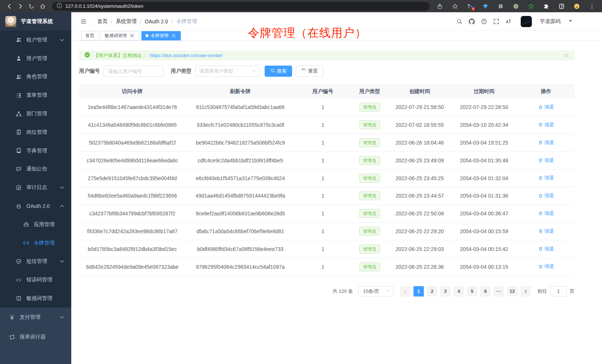 The width and height of the screenshot is (602, 364). What do you see at coordinates (592, 6) in the screenshot?
I see `browser-menu-icon` at bounding box center [592, 6].